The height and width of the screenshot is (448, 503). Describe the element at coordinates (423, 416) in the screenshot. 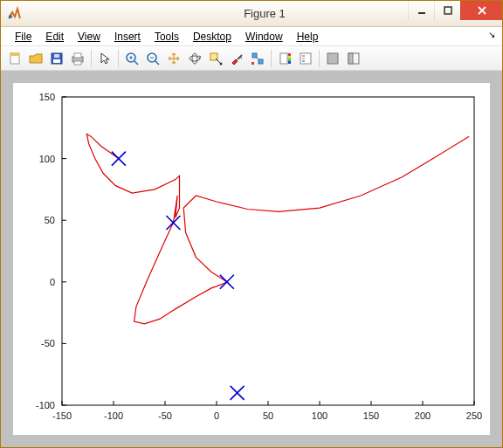

I see `svg-text: 200` at that location.